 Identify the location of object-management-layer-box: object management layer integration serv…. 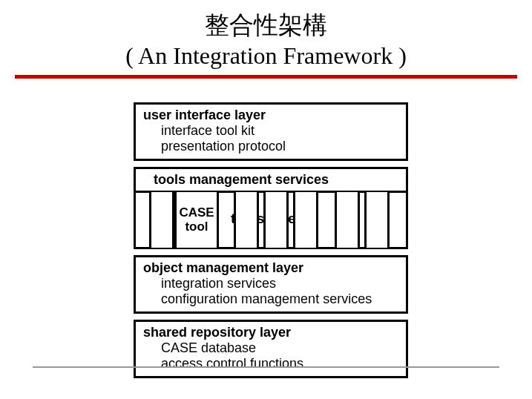
(271, 285).